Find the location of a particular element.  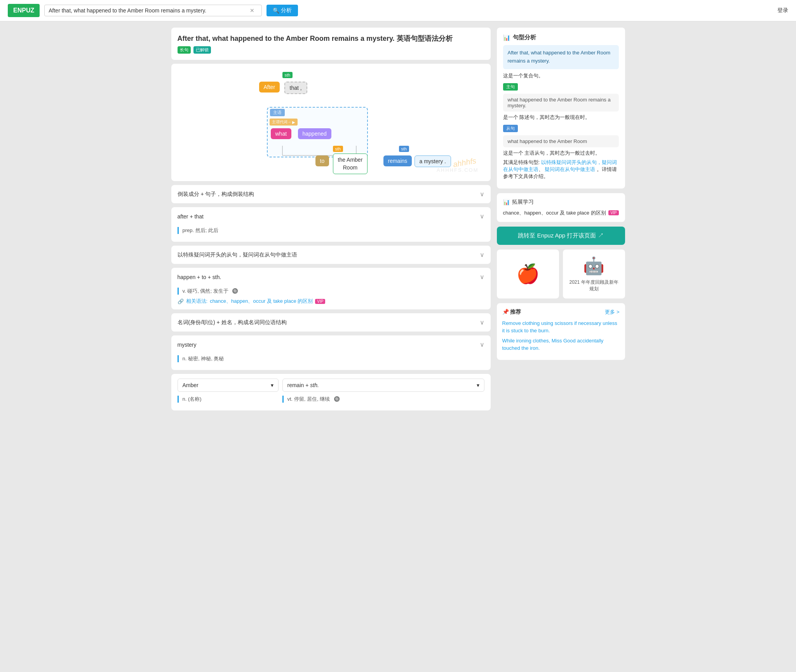

cta-button: 跳转至 Enpuz App 打开该页面 ↗ is located at coordinates (561, 236).